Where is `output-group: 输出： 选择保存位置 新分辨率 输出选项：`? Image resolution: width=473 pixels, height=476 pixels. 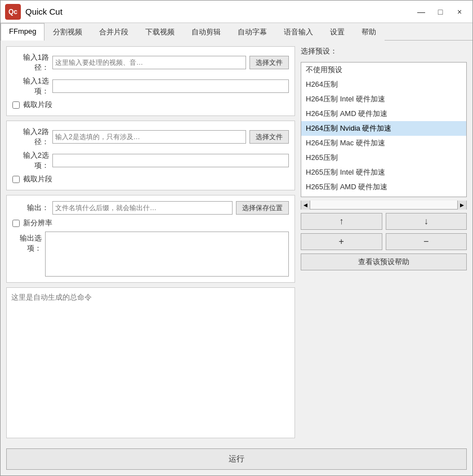
output-group: 输出： 选择保存位置 新分辨率 输出选项： is located at coordinates (151, 239).